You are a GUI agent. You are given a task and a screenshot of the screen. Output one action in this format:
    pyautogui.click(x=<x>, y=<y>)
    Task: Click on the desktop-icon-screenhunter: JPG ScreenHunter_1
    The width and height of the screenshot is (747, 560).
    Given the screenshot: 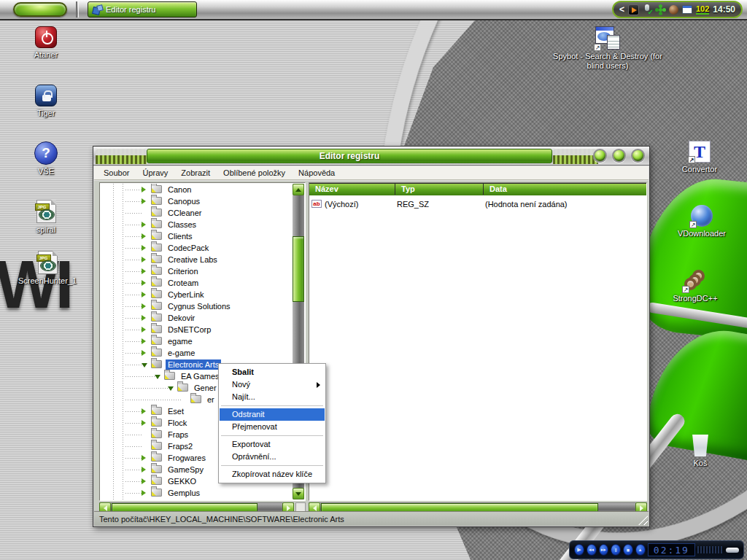 What is the action you would take?
    pyautogui.click(x=47, y=268)
    